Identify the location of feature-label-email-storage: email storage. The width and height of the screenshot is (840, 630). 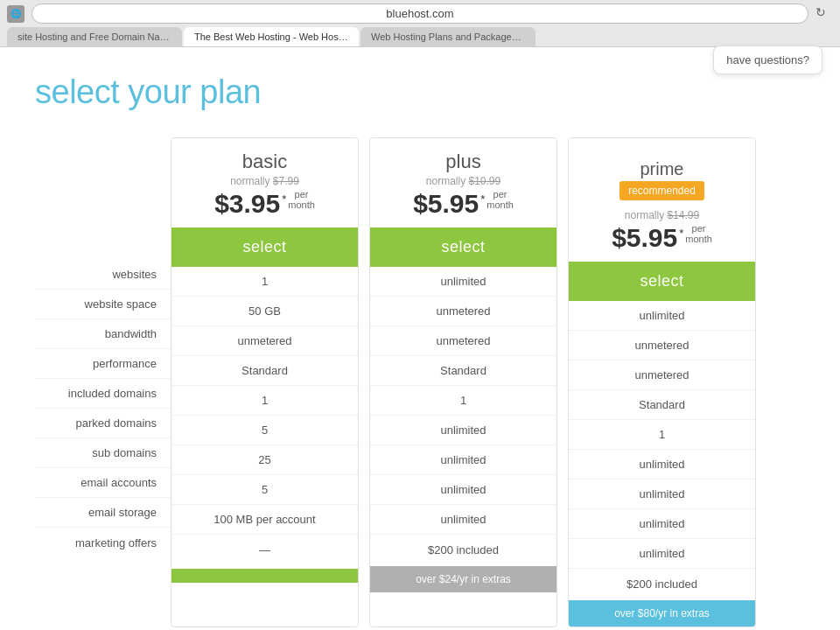
(103, 513).